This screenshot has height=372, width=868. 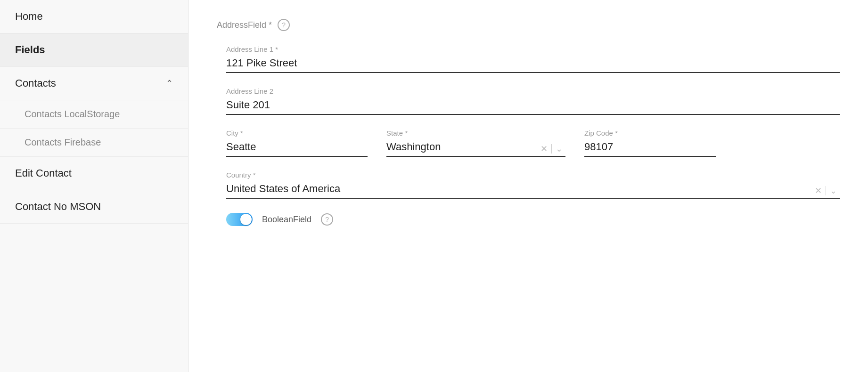 I want to click on zip-input, so click(x=650, y=149).